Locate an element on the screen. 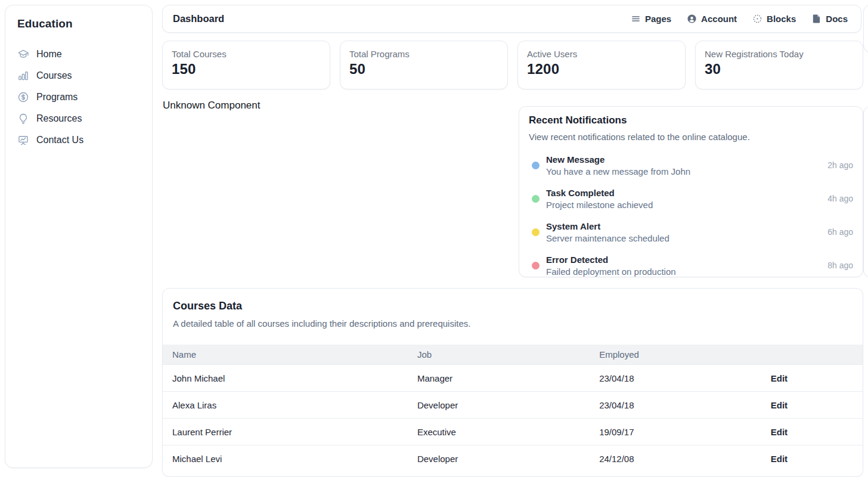 Image resolution: width=868 pixels, height=477 pixels. column-header-name: Name is located at coordinates (285, 355).